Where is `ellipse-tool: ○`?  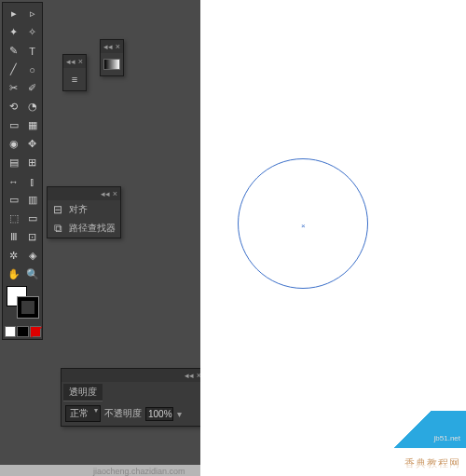 ellipse-tool: ○ is located at coordinates (32, 69).